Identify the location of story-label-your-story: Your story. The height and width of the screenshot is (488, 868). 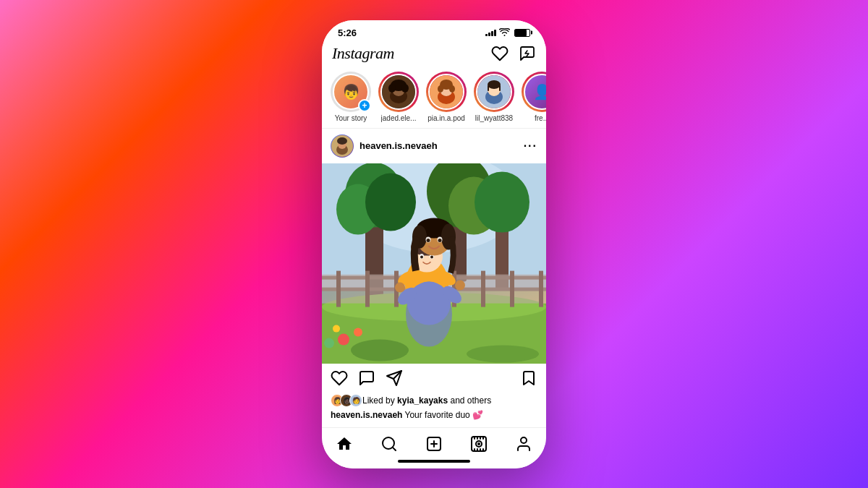
(352, 119).